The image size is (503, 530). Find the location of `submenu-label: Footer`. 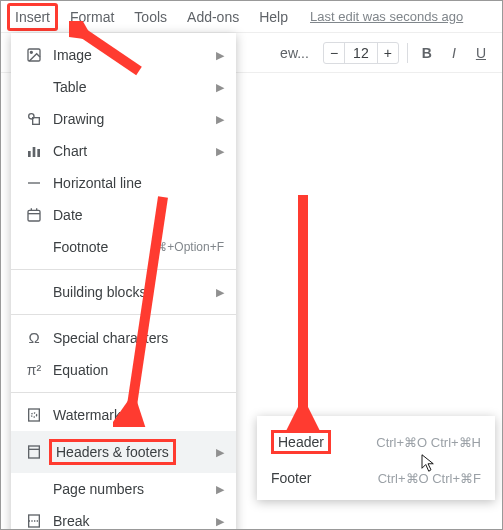

submenu-label: Footer is located at coordinates (301, 478).